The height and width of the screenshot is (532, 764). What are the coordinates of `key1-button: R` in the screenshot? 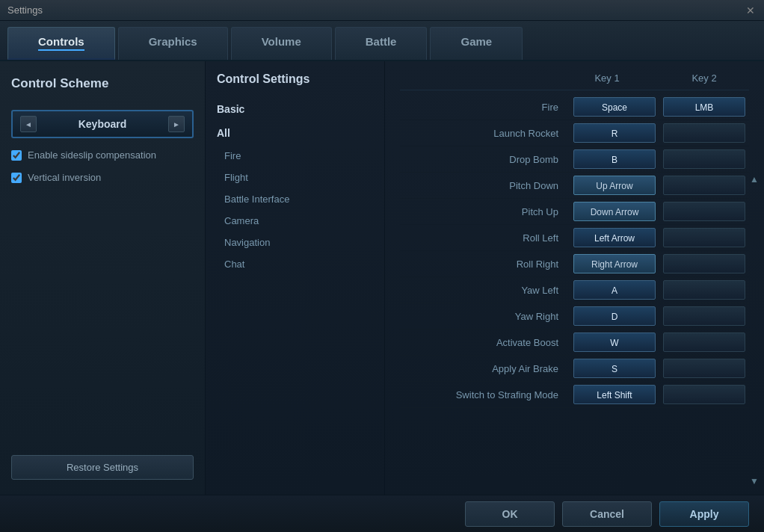 It's located at (614, 133).